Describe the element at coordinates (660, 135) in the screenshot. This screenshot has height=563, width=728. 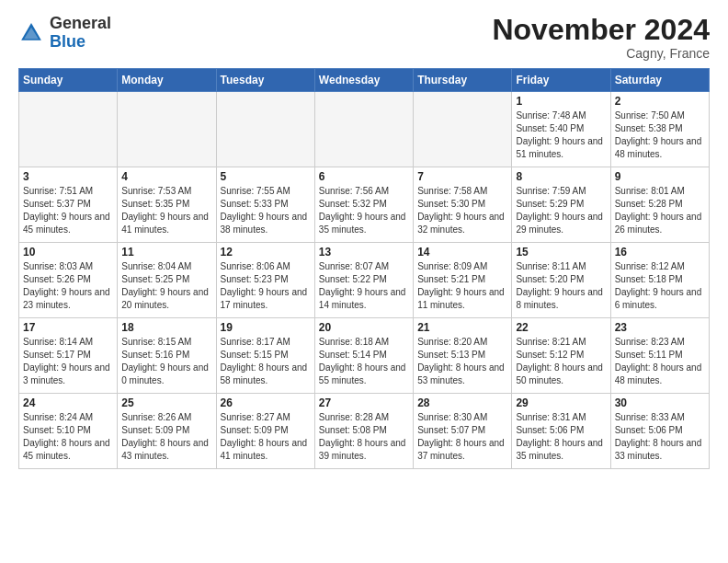
I see `day-info: Sunrise: 7:50 AMSunset: 5:38 PMDaylight:…` at that location.